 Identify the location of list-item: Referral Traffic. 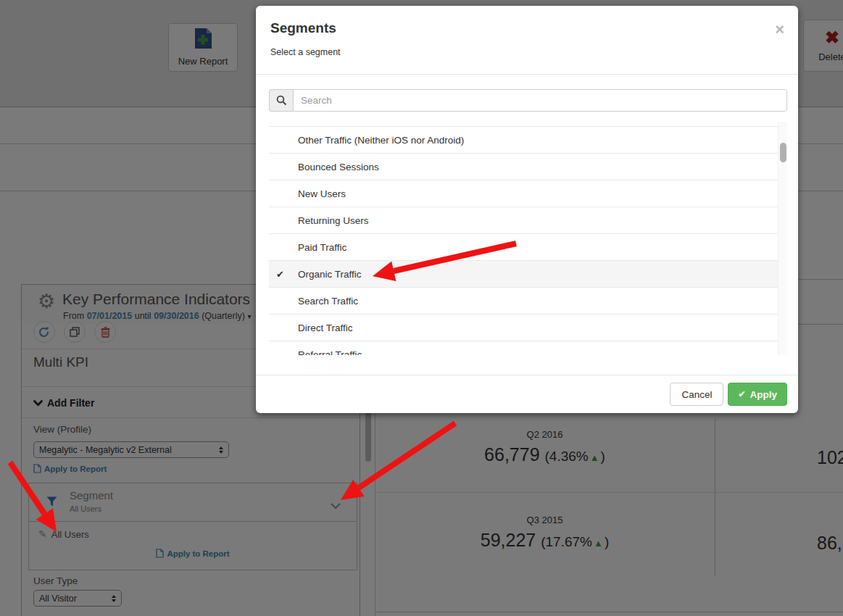
(523, 348).